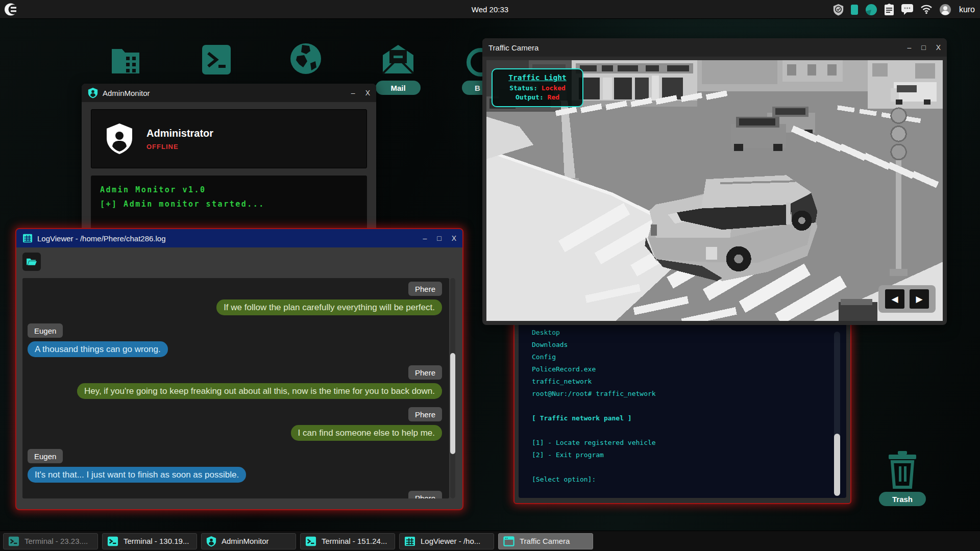 This screenshot has width=980, height=551. Describe the element at coordinates (679, 455) in the screenshot. I see `terminal-menu-option: [2] - Exit program` at that location.